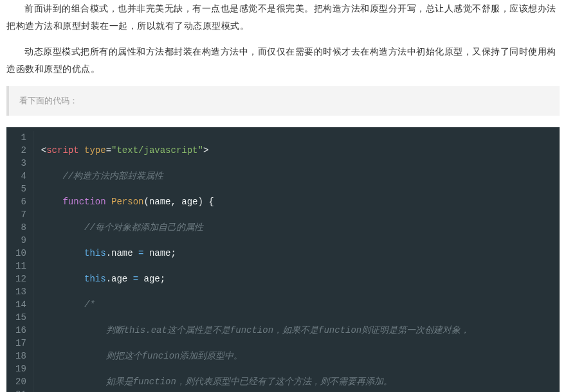 This screenshot has width=566, height=392. I want to click on code-line-9: 则把这个funcion添加到原型中。, so click(297, 356).